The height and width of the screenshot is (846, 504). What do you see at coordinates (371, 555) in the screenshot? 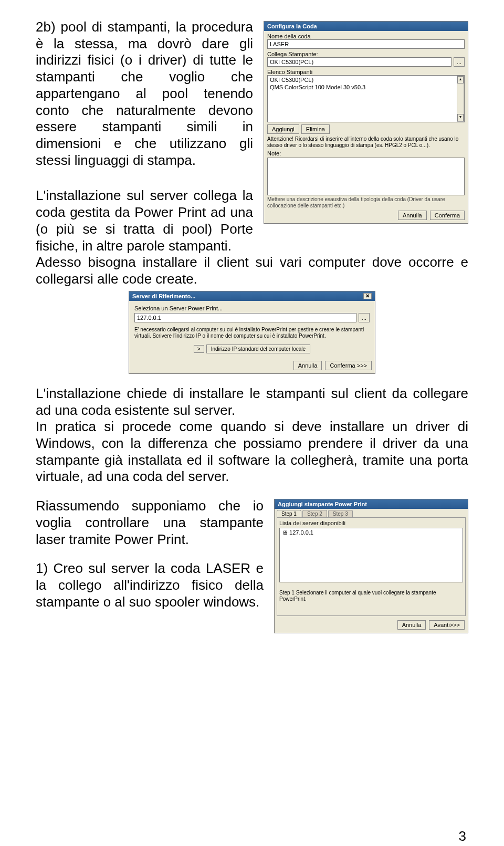
I see `server-list: 🖥 127.0.0.1` at bounding box center [371, 555].